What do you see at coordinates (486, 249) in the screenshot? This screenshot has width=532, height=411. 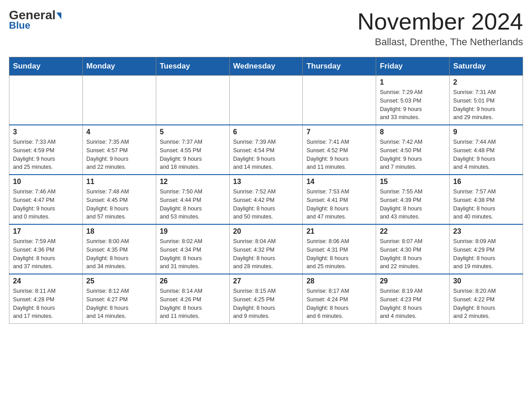 I see `calendar-cell: 23Sunrise: 8:09 AM Sunset: 4:29 PM Dayli…` at bounding box center [486, 249].